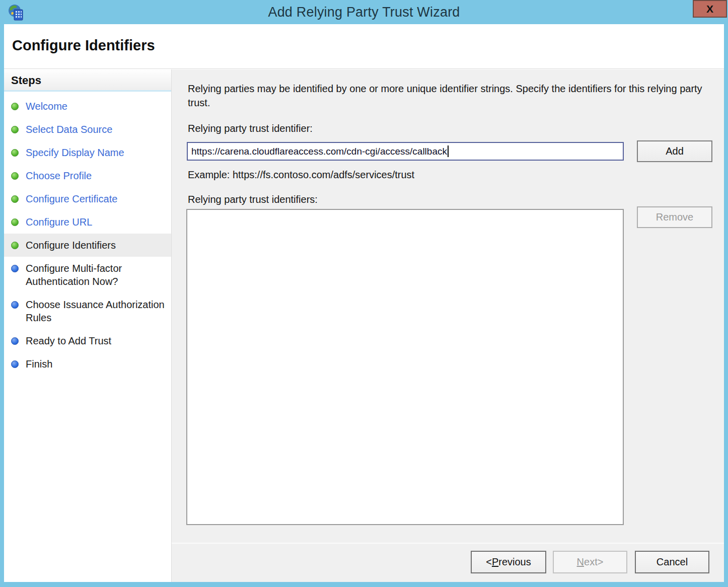 The image size is (728, 587). Describe the element at coordinates (88, 222) in the screenshot. I see `sidebar-item-configure-url: Configure URL` at that location.